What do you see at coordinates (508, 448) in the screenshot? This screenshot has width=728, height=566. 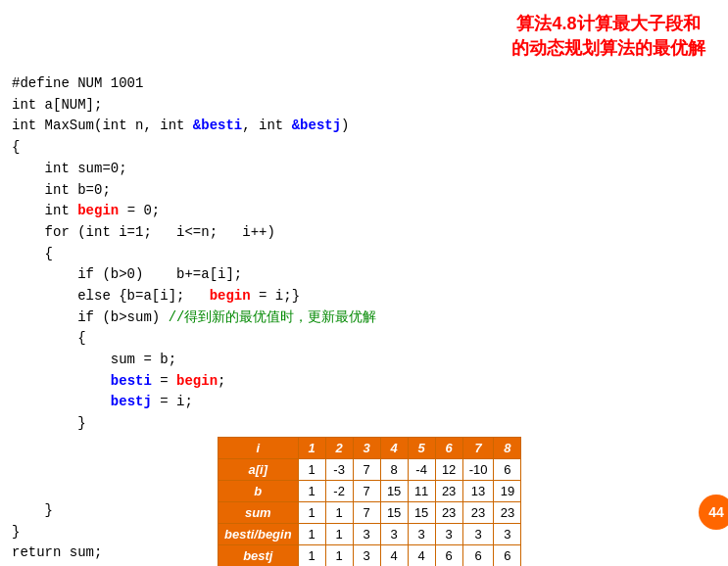 I see `table-header-cell: 8` at bounding box center [508, 448].